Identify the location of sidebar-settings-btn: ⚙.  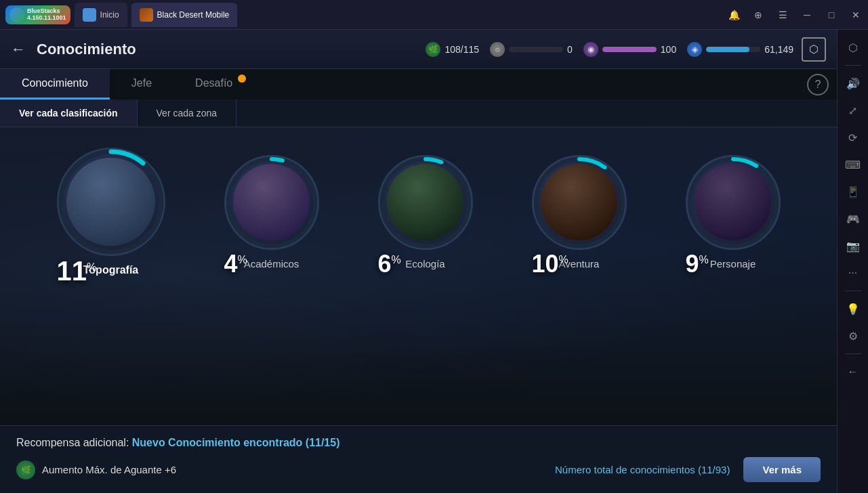
(853, 336).